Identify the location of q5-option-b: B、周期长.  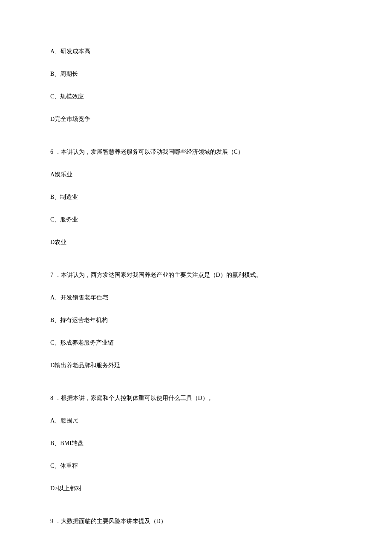
(196, 74).